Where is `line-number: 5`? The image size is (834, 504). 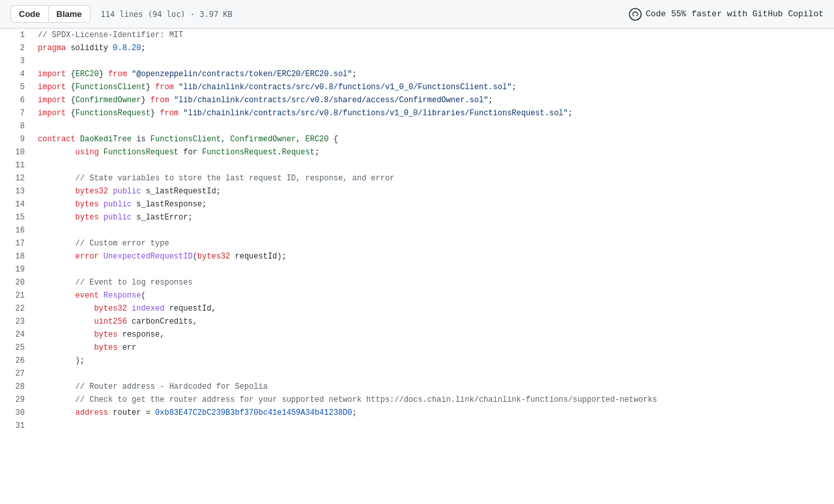
line-number: 5 is located at coordinates (16, 87).